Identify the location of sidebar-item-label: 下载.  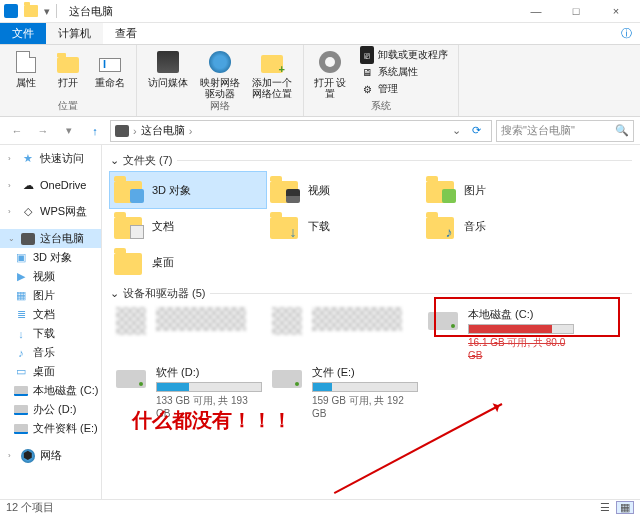
(44, 334).